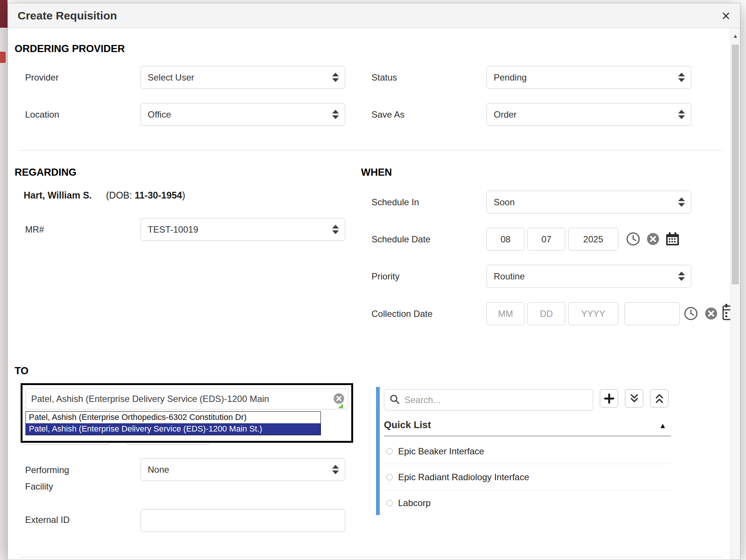 Image resolution: width=746 pixels, height=560 pixels. I want to click on location-label: Location, so click(42, 115).